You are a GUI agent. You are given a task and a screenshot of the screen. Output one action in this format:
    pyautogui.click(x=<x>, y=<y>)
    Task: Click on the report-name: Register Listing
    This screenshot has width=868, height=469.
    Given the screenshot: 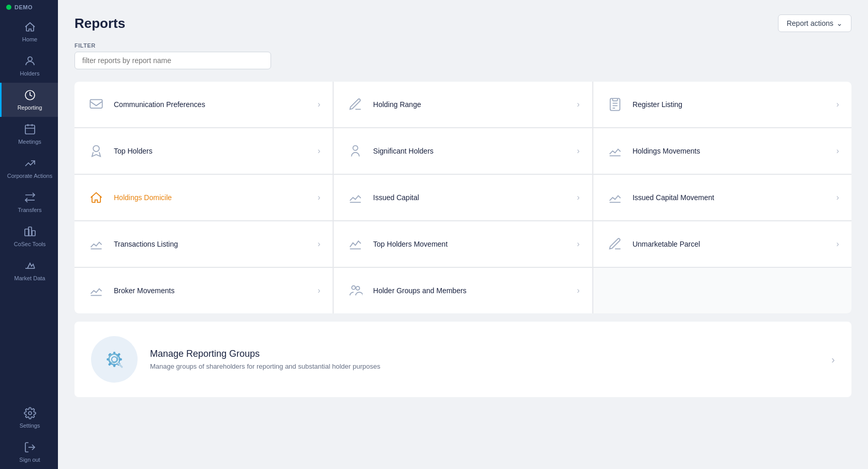 What is the action you would take?
    pyautogui.click(x=730, y=104)
    